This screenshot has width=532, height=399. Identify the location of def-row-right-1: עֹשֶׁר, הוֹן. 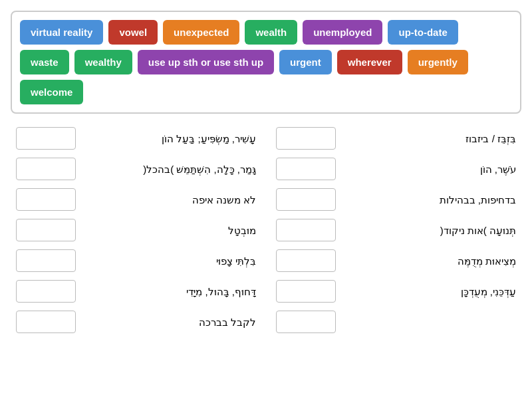
(396, 169).